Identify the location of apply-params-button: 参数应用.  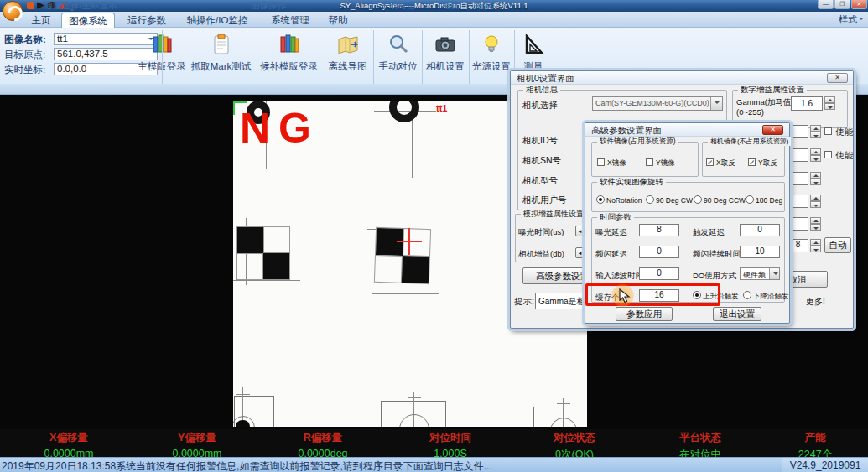
(644, 314).